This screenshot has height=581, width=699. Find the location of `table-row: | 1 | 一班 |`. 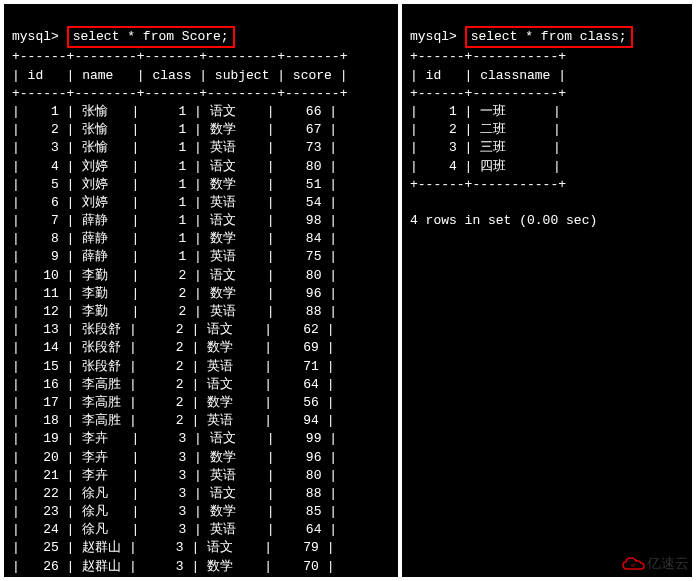

table-row: | 1 | 一班 | is located at coordinates (547, 112).